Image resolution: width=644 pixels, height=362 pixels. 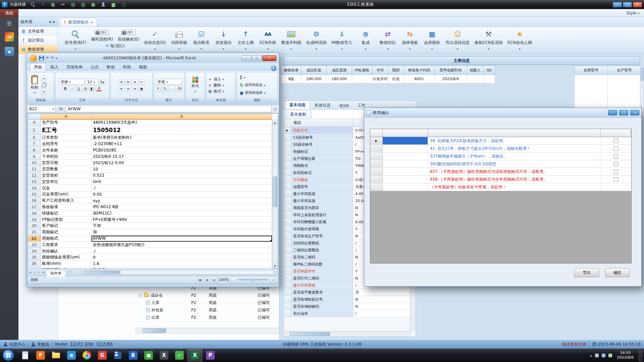 I want to click on save-info-button: ✔保存信息(S), so click(x=155, y=40).